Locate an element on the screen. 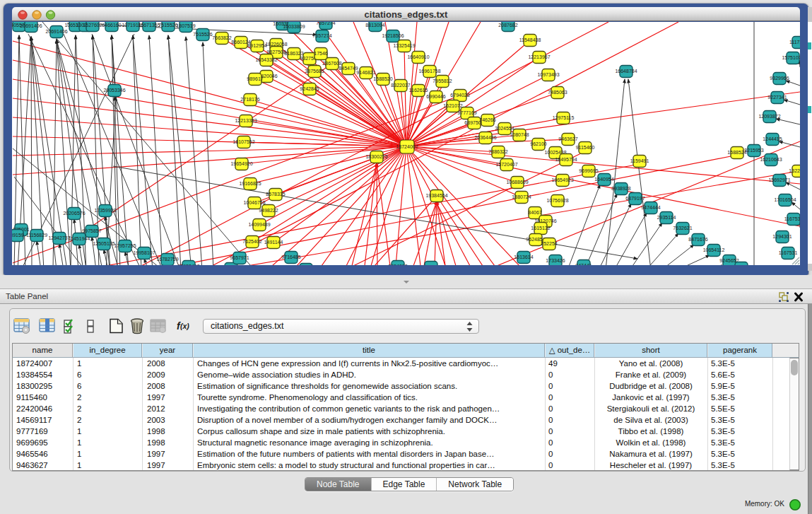 The image size is (812, 514). svg-text: 15720407 is located at coordinates (506, 164).